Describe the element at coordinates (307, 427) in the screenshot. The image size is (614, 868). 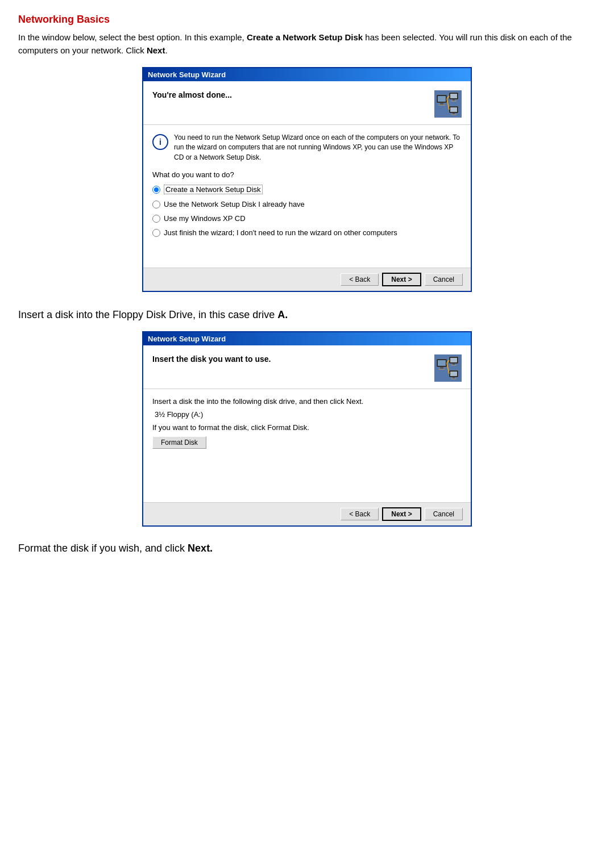
I see `wizard-2-format-note: If you want to format the disk, click Fo…` at that location.